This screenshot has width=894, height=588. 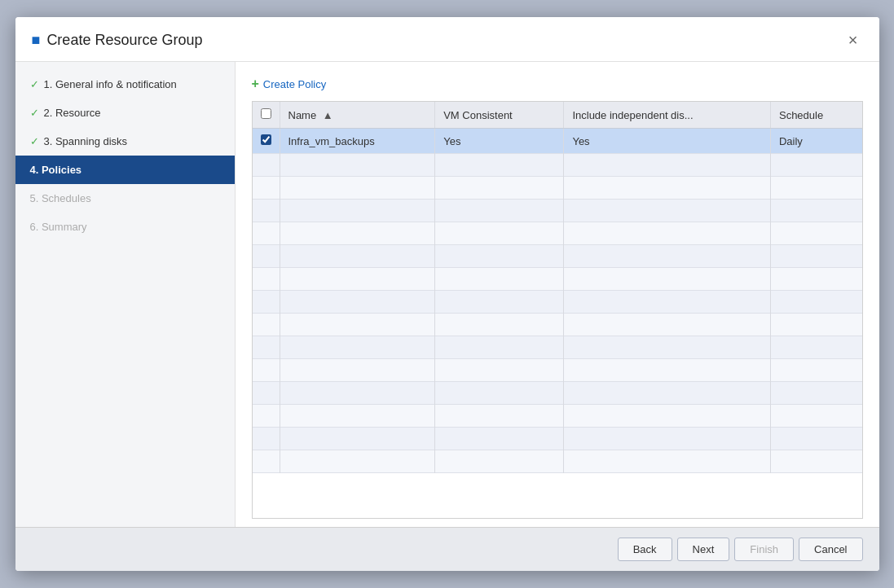 What do you see at coordinates (295, 85) in the screenshot?
I see `create-policy-label: Create Policy` at bounding box center [295, 85].